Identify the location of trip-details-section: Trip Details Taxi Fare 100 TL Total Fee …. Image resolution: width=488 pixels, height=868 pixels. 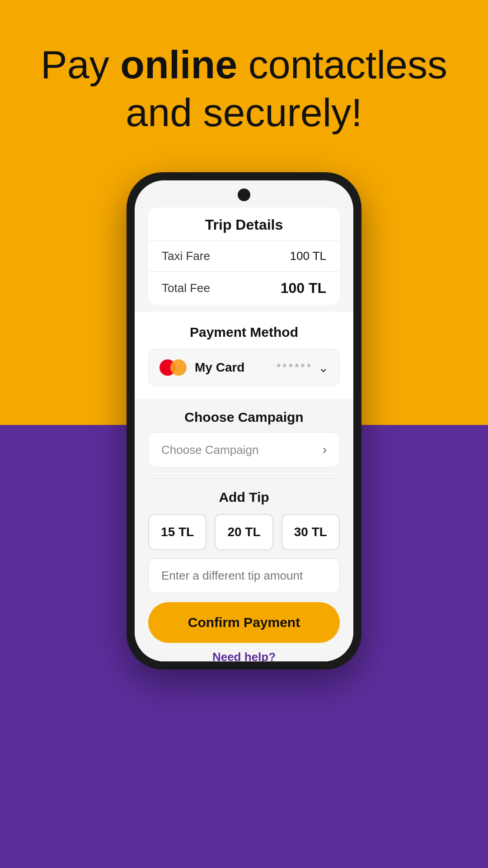
(244, 256).